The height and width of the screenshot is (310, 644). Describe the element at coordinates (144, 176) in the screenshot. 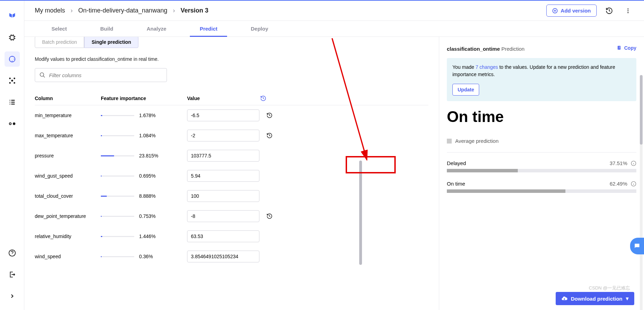

I see `feature-importance: 0.695%` at that location.